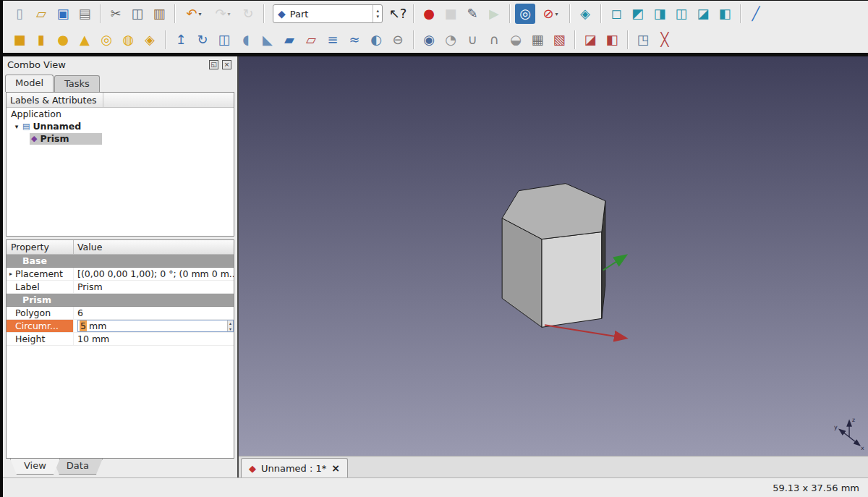 Image resolution: width=868 pixels, height=497 pixels. Describe the element at coordinates (120, 339) in the screenshot. I see `property-row-height: Height10 mm` at that location.